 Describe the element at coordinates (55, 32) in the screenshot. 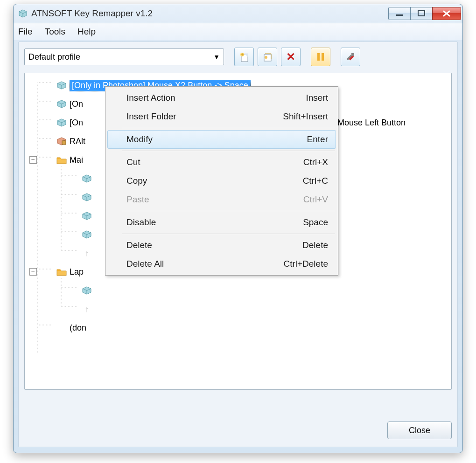

I see `menu-tools: Tools` at that location.